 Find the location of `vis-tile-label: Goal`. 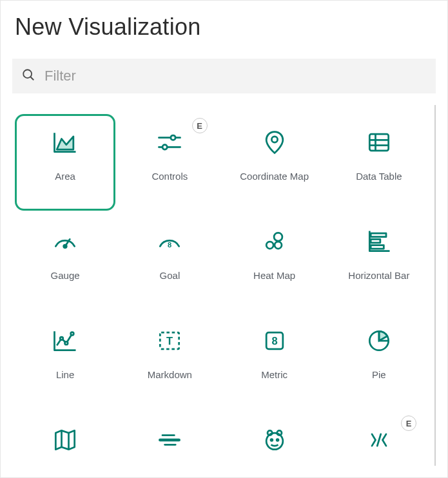

vis-tile-label: Goal is located at coordinates (170, 276).